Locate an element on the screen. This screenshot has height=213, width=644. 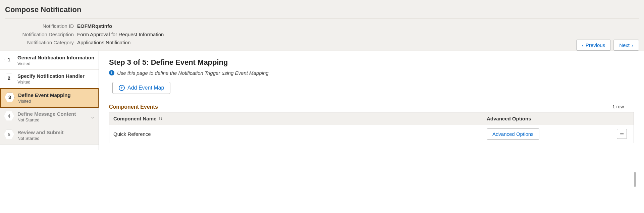
sidebar-step-define-event-mapping: 3 Define Event Mapping Visited is located at coordinates (49, 98).